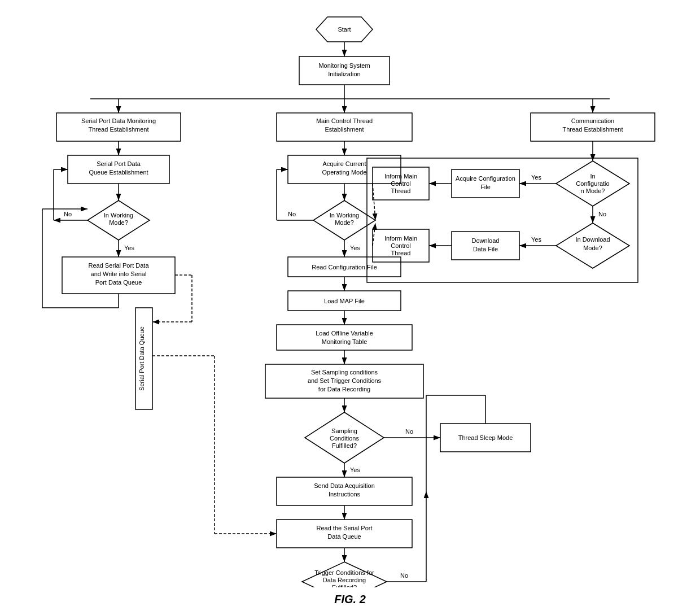 This screenshot has height=615, width=700. Describe the element at coordinates (344, 301) in the screenshot. I see `load-map-label: Load MAP File` at that location.